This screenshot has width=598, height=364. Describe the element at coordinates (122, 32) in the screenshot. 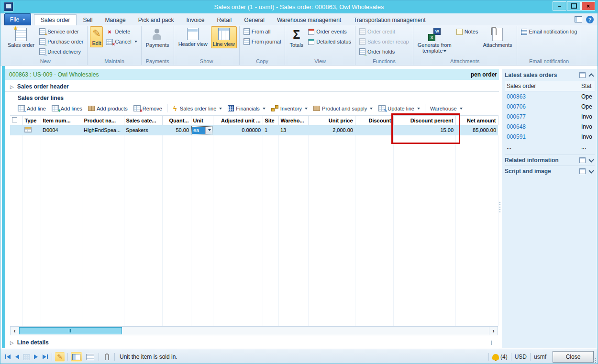

I see `delete-button: ×Delete` at that location.